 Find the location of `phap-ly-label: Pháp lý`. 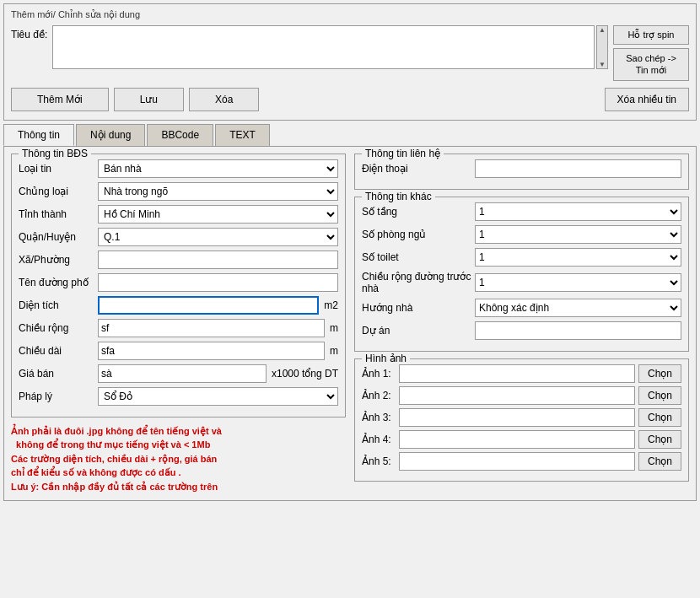

phap-ly-label: Pháp lý is located at coordinates (57, 396).